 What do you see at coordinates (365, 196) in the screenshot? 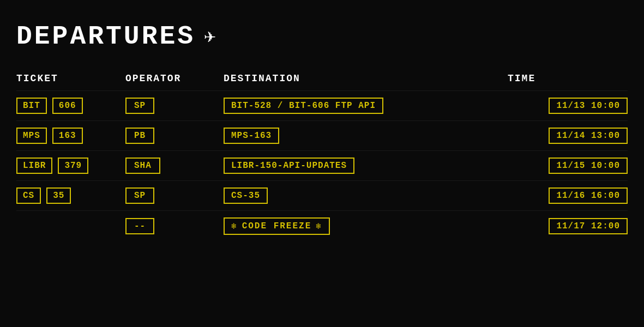
I see `destination-cell: CS-35` at bounding box center [365, 196].